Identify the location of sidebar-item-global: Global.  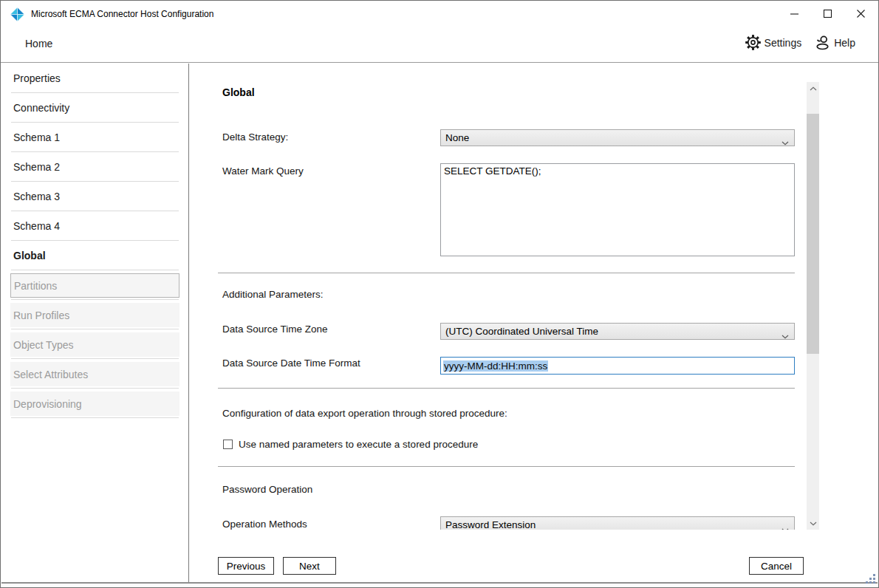
(95, 256).